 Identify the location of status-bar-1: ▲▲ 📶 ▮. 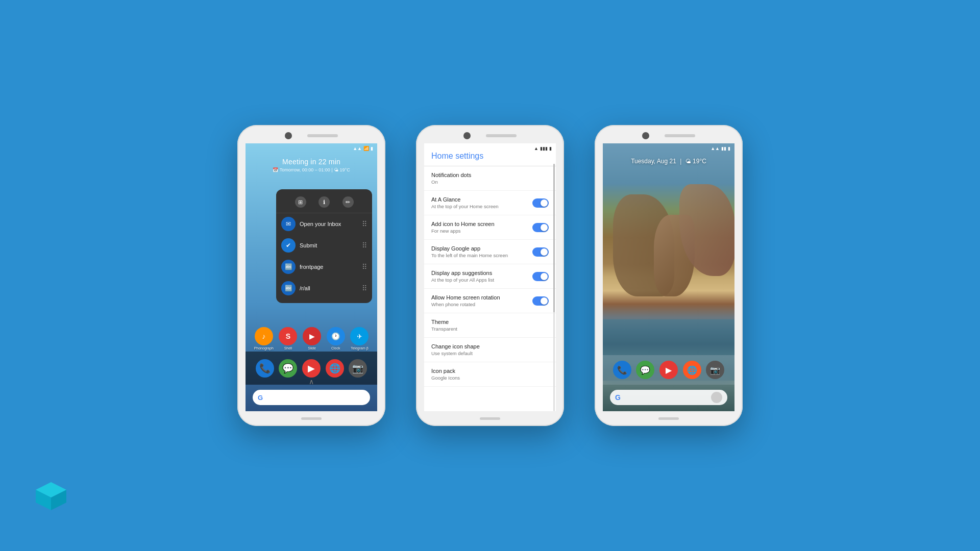
(311, 148).